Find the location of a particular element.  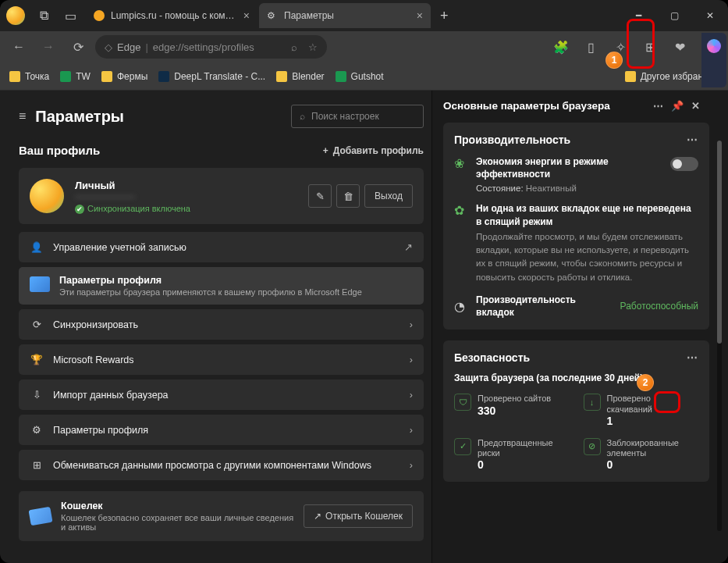

gauge-icon: ◔ is located at coordinates (461, 306).